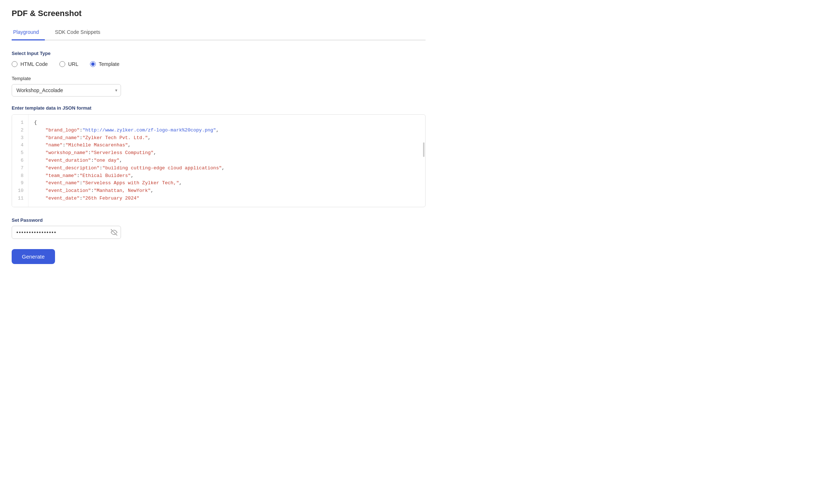 The height and width of the screenshot is (504, 814). What do you see at coordinates (62, 64) in the screenshot?
I see `radio-url-input` at bounding box center [62, 64].